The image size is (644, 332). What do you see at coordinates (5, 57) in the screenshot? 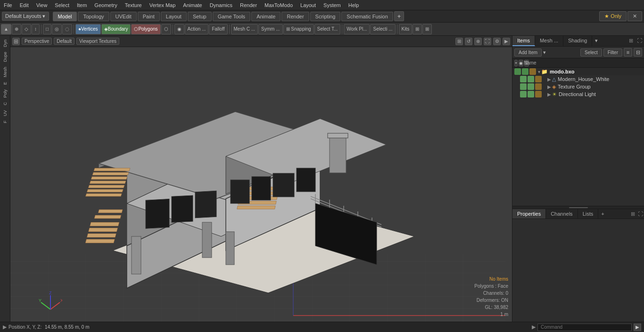
I see `sidebar-item-dupe: Dupe` at bounding box center [5, 57].